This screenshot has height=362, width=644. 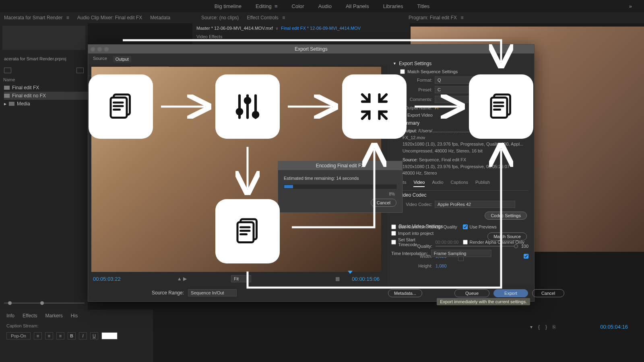 What do you see at coordinates (460, 123) in the screenshot?
I see `summary-header: ▼Summary` at bounding box center [460, 123].